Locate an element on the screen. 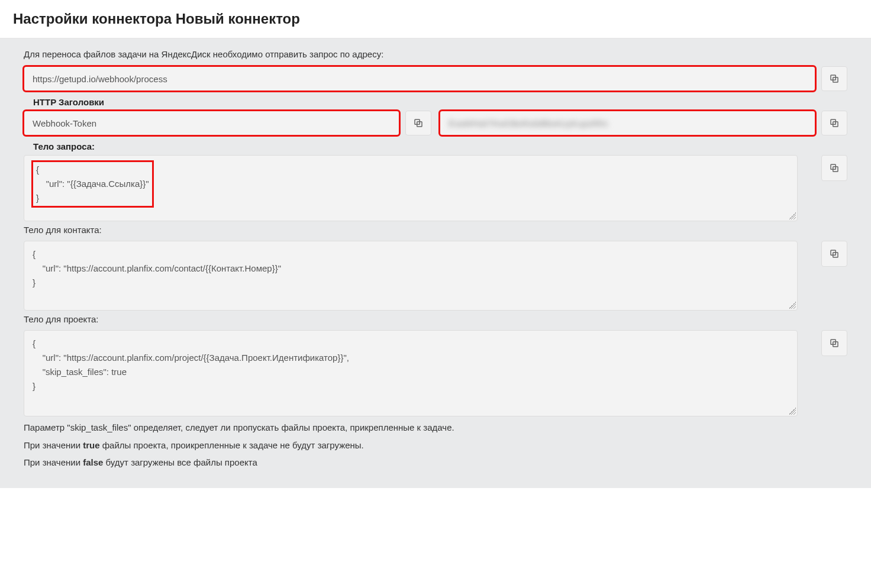  copy-header-value-button is located at coordinates (834, 123).